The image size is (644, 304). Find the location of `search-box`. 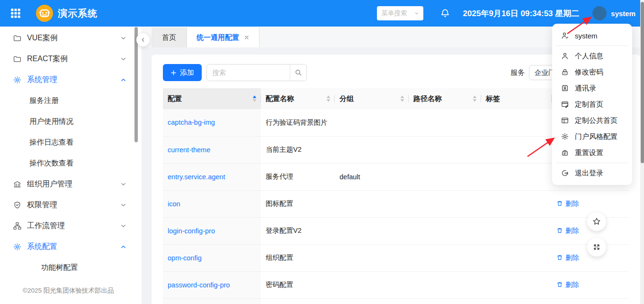

search-box is located at coordinates (257, 73).